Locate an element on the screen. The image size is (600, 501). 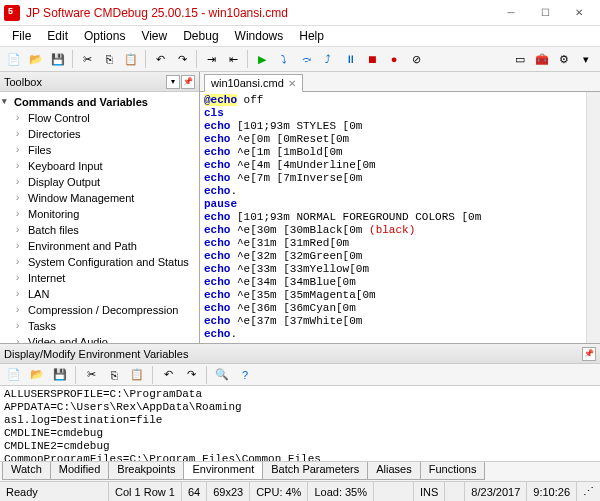
paste-icon: 📋 is located at coordinates (131, 59).